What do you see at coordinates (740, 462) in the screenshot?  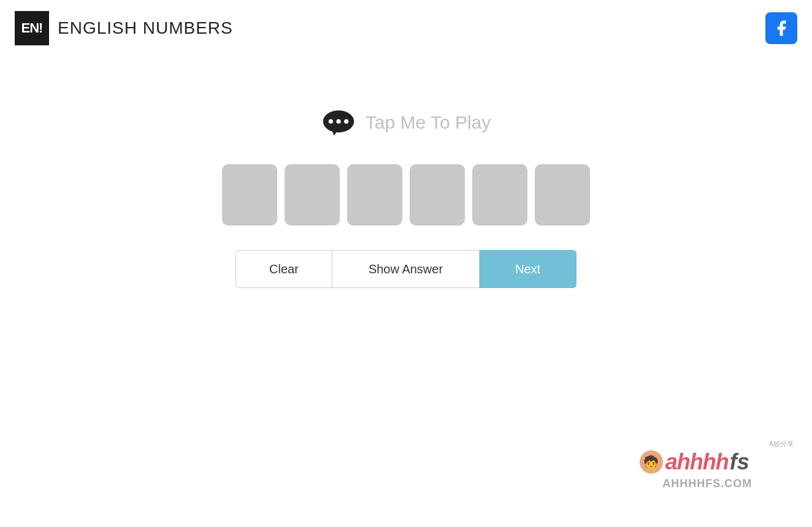 I see `watermark-fs: fs` at bounding box center [740, 462].